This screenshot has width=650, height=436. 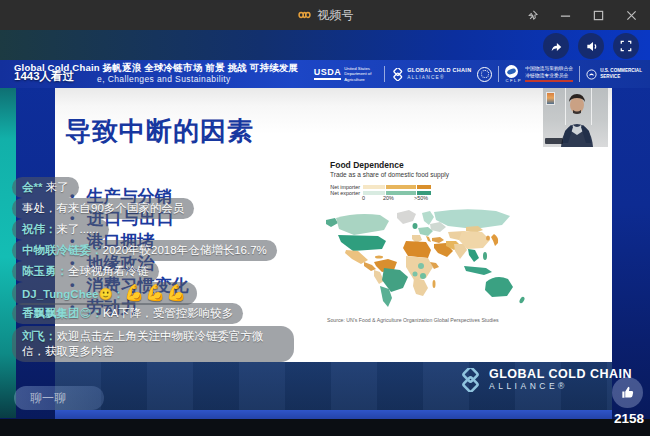 What do you see at coordinates (532, 15) in the screenshot?
I see `pin-icon` at bounding box center [532, 15].